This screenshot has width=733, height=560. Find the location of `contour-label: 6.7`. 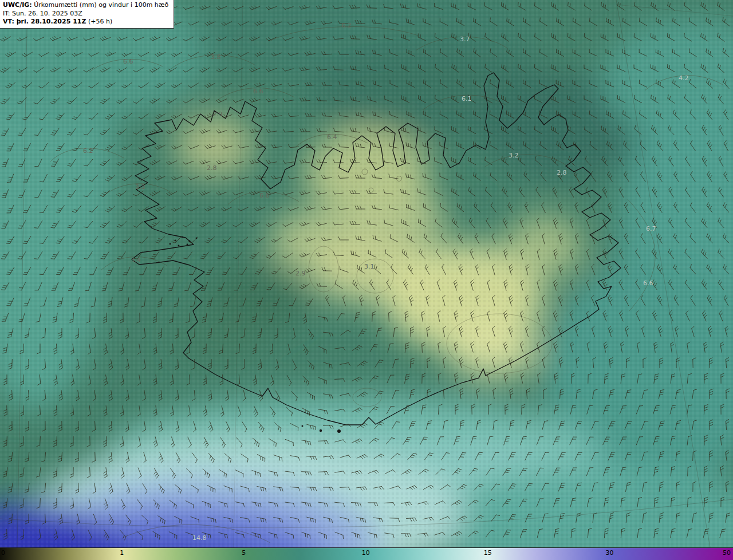

contour-label: 6.7 is located at coordinates (651, 229).